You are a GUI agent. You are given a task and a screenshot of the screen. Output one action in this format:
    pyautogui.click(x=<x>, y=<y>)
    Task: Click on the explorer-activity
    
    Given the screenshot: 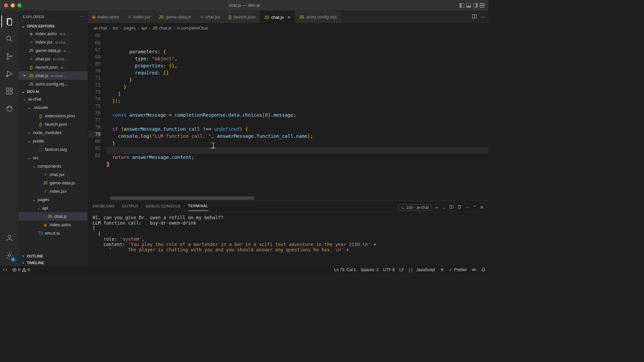 What is the action you would take?
    pyautogui.click(x=9, y=21)
    